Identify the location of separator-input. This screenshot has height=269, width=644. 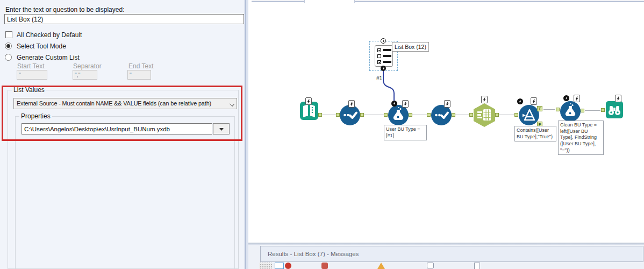
(85, 75).